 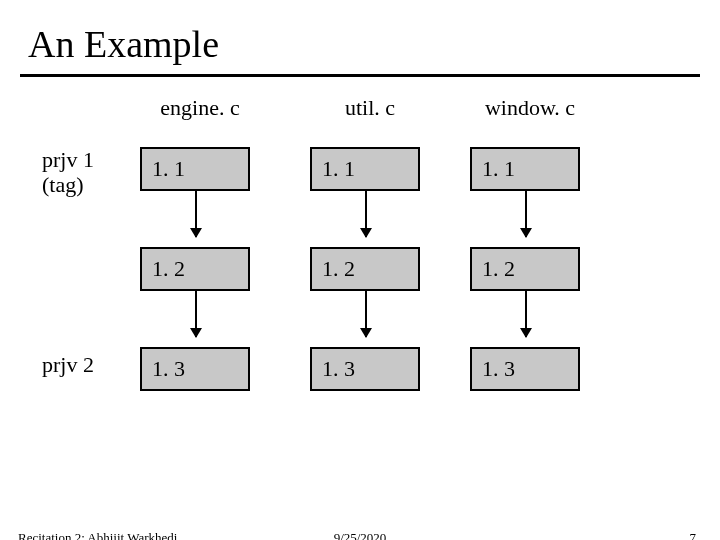 I want to click on column-header: engine. c, so click(x=200, y=108).